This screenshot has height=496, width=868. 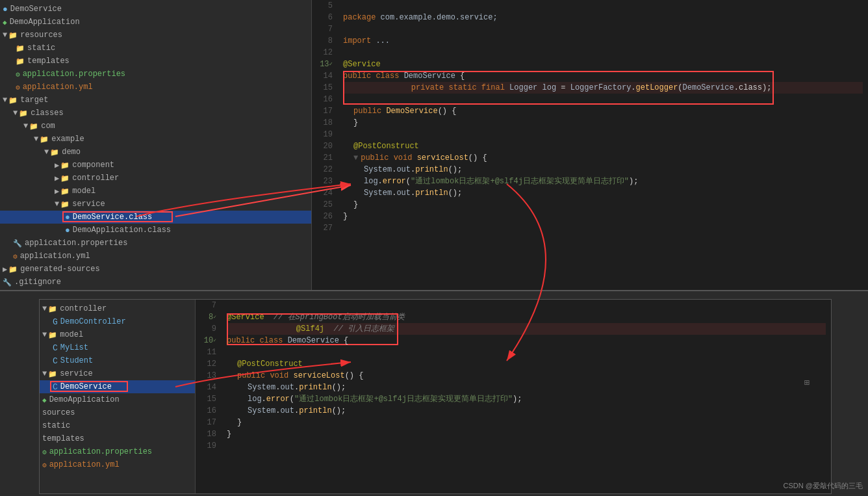 I want to click on java-icon: G, so click(x=55, y=322).